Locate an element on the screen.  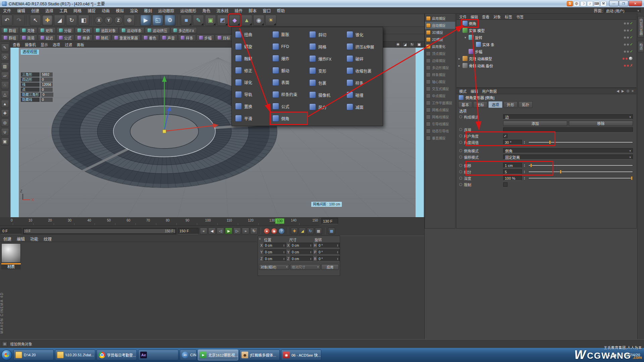
snap-option: 3D捕捉 is located at coordinates (440, 32).